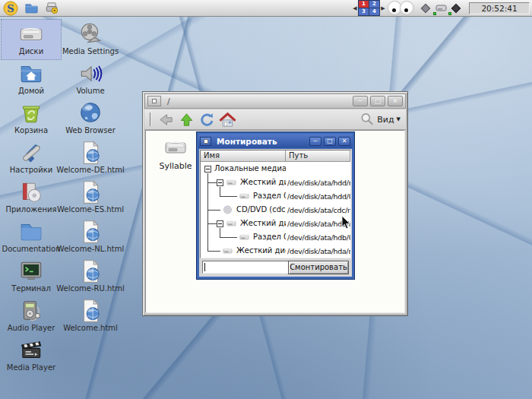 The image size is (532, 399). I want to click on taskbar-status-icons, so click(441, 8).